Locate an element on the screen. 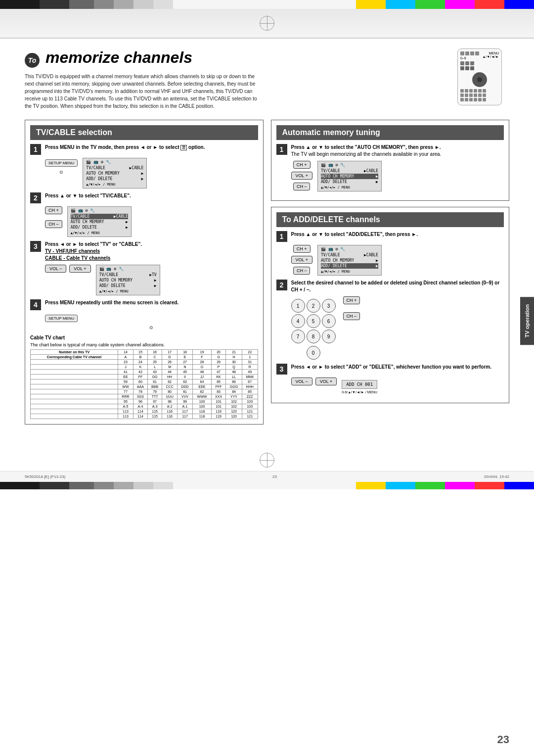 The image size is (534, 756). tv-cable-header: TV/CABLE selection is located at coordinates (144, 133).